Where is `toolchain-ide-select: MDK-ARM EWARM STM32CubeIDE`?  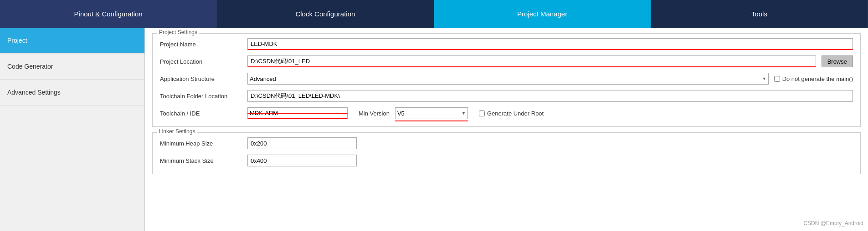
toolchain-ide-select: MDK-ARM EWARM STM32CubeIDE is located at coordinates (298, 113).